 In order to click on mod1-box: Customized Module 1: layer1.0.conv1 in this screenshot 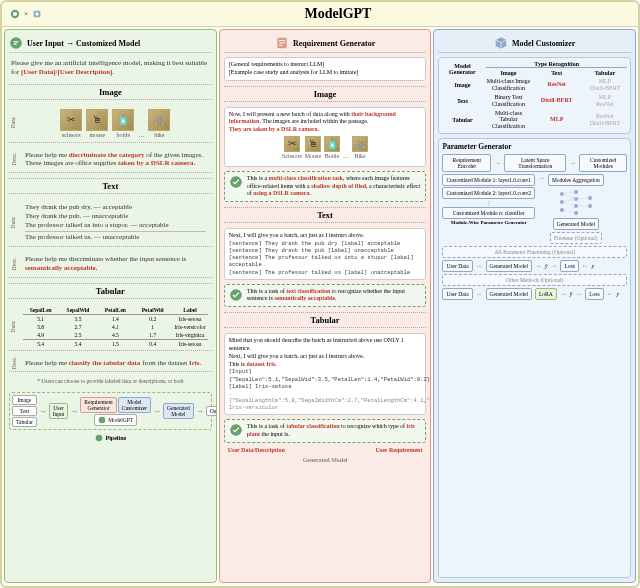, I will do `click(488, 180)`.